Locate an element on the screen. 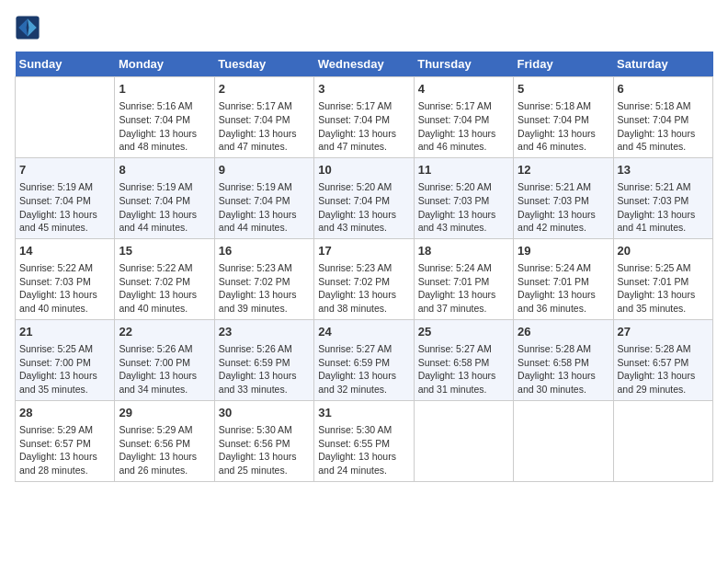 This screenshot has width=728, height=563. day-number: 4 is located at coordinates (463, 89).